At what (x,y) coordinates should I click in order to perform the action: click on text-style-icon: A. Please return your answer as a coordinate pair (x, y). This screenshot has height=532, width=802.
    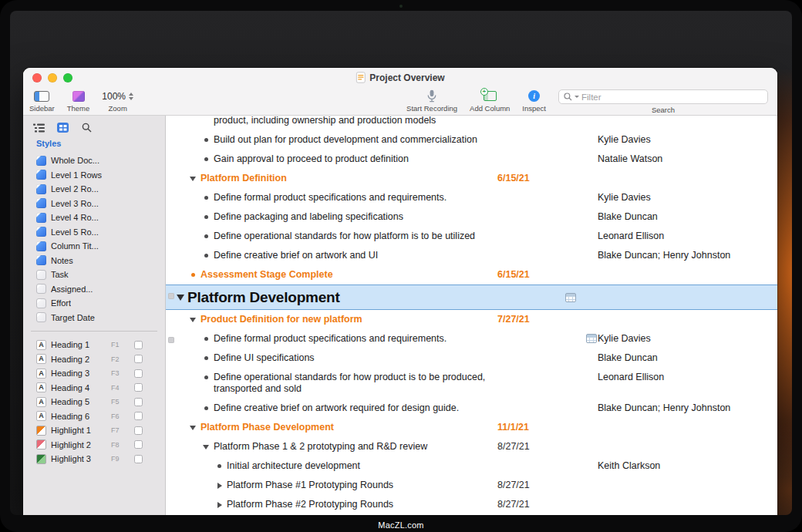
    Looking at the image, I should click on (42, 387).